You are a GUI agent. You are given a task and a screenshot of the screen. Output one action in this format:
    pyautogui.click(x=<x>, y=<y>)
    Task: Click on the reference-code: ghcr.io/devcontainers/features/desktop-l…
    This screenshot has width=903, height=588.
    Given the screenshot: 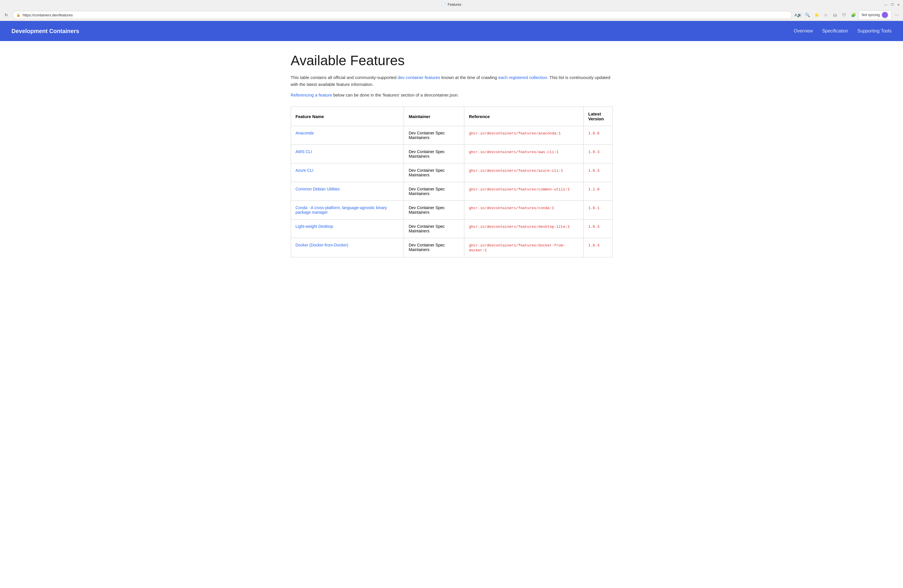 What is the action you would take?
    pyautogui.click(x=519, y=227)
    